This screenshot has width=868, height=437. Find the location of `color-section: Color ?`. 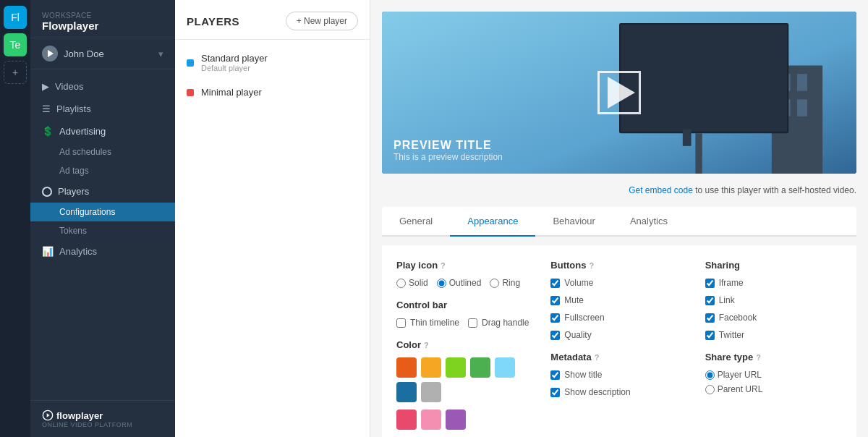

color-section: Color ? is located at coordinates (464, 388).